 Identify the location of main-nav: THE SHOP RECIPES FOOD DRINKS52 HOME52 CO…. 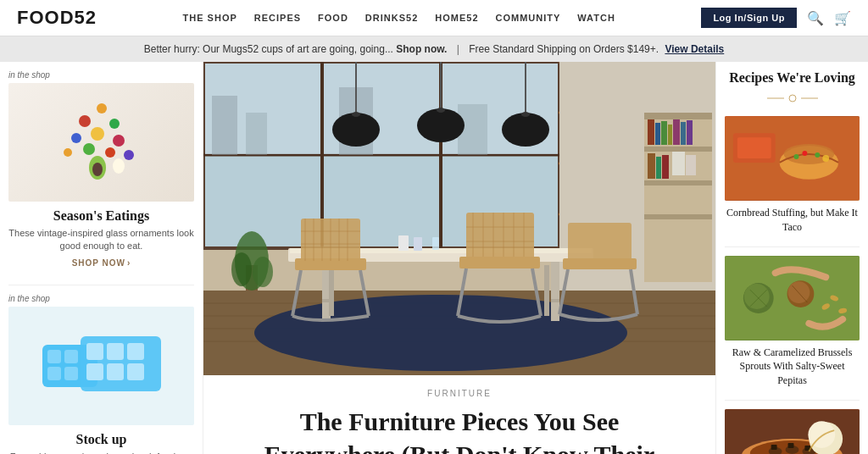
(399, 18).